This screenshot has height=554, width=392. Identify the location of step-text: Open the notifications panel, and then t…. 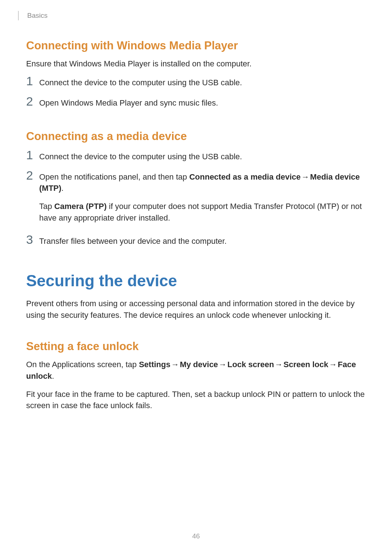
(203, 197).